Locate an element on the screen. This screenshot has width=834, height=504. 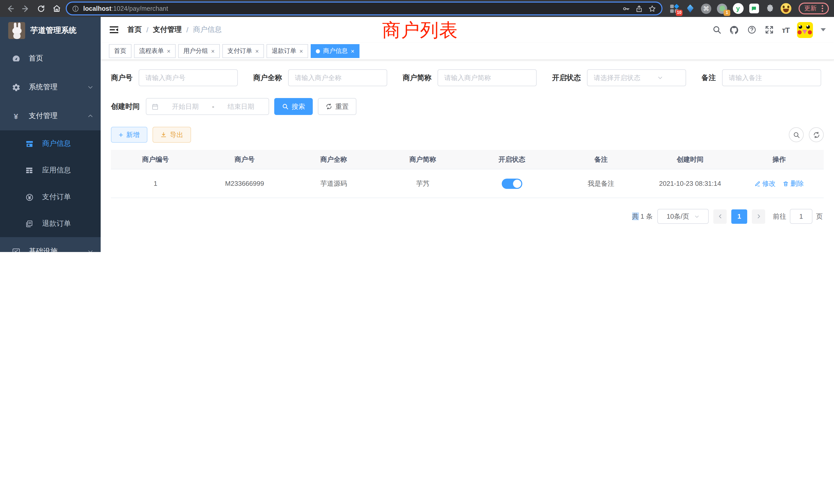
status-toggle is located at coordinates (512, 183).